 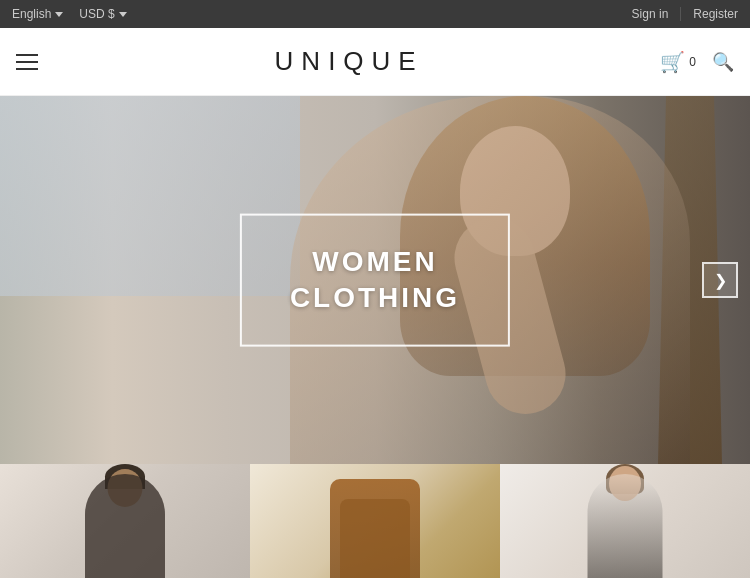 I want to click on cart-count: 0, so click(x=692, y=62).